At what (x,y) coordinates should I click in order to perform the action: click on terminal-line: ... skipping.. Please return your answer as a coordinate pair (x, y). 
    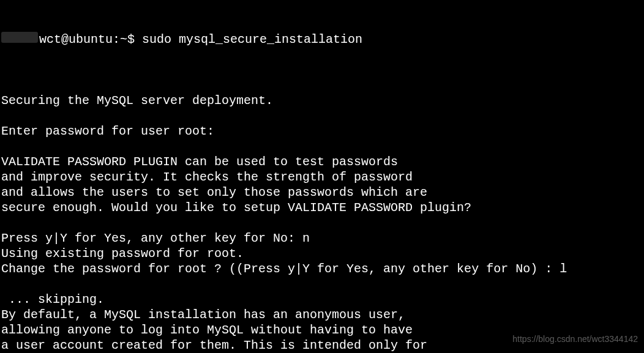
    Looking at the image, I should click on (322, 300).